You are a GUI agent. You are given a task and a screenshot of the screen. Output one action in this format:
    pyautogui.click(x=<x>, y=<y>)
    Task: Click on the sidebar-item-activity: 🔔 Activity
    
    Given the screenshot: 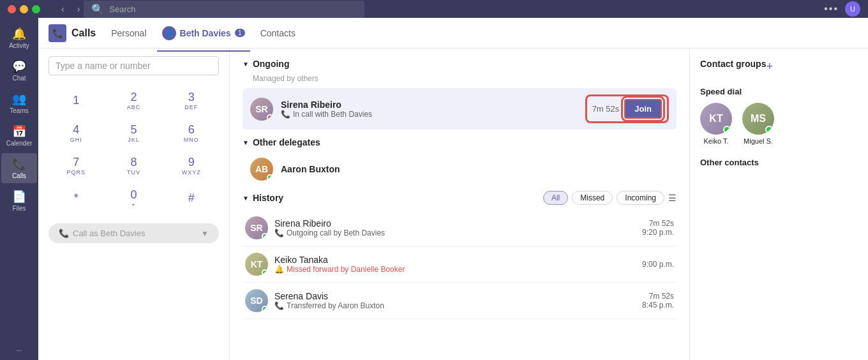 What is the action you would take?
    pyautogui.click(x=19, y=38)
    